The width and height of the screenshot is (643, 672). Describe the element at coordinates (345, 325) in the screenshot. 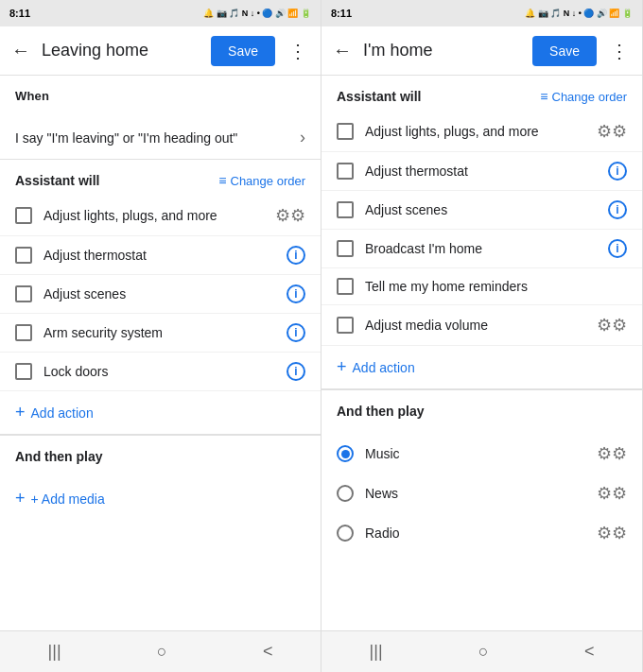

I see `checkbox-5-right` at that location.